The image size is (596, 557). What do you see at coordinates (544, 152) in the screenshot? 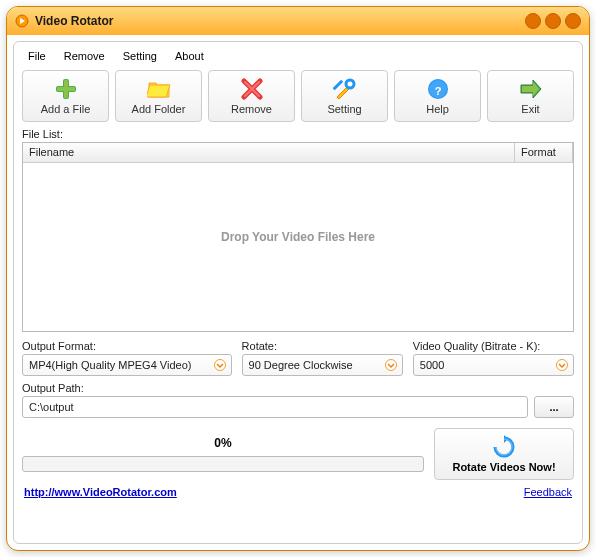
I see `column-format: Format` at bounding box center [544, 152].